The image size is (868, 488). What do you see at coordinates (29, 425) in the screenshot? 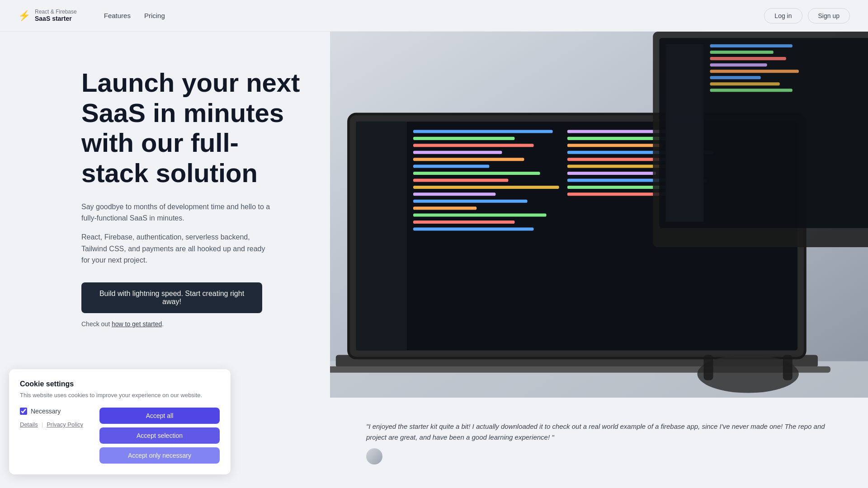
I see `details-link: Details` at bounding box center [29, 425].